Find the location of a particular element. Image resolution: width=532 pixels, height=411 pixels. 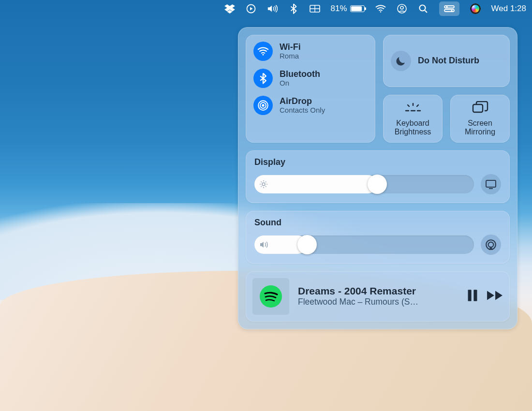

keyboard-input-menu-item is located at coordinates (315, 9).